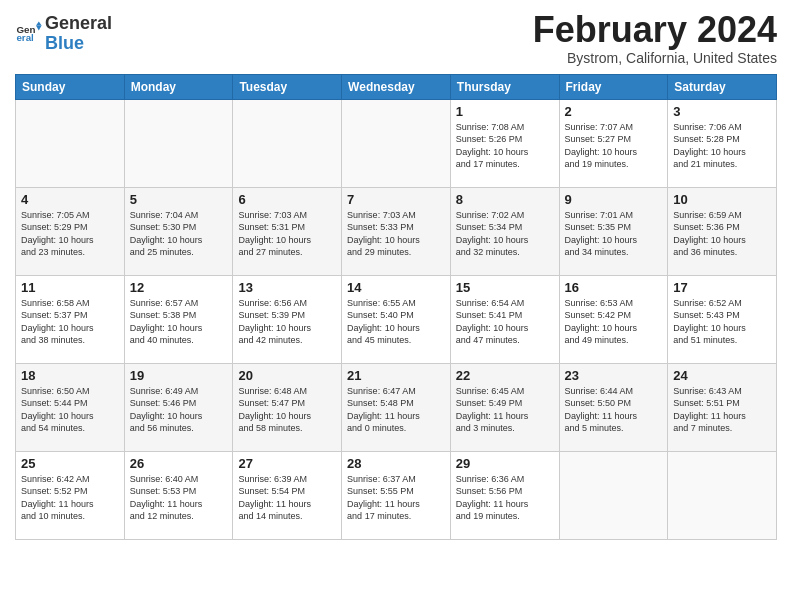 The width and height of the screenshot is (792, 612). Describe the element at coordinates (70, 498) in the screenshot. I see `day-info: Sunrise: 6:42 AM Sunset: 5:52 PM Dayligh…` at that location.